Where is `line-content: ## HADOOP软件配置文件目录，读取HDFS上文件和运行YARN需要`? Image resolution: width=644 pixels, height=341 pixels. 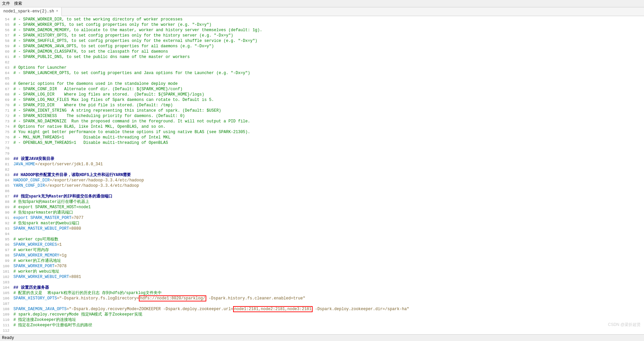
line-content: ## HADOOP软件配置文件目录，读取HDFS上文件和运行YARN需要 is located at coordinates (328, 175).